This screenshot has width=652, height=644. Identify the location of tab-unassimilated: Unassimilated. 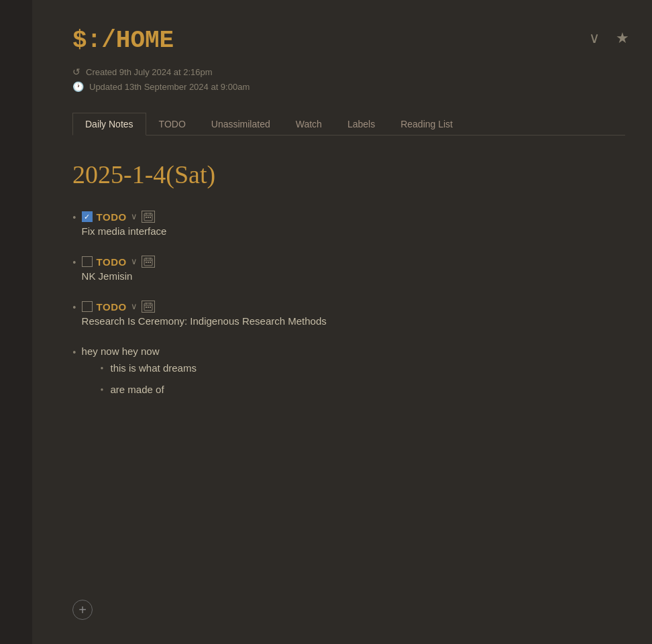
(241, 124).